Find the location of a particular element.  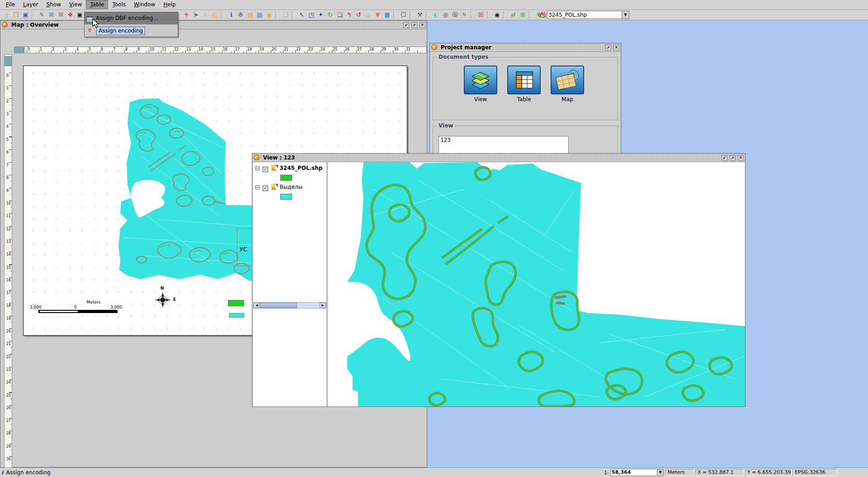

scale-input: 58,364 is located at coordinates (634, 472).